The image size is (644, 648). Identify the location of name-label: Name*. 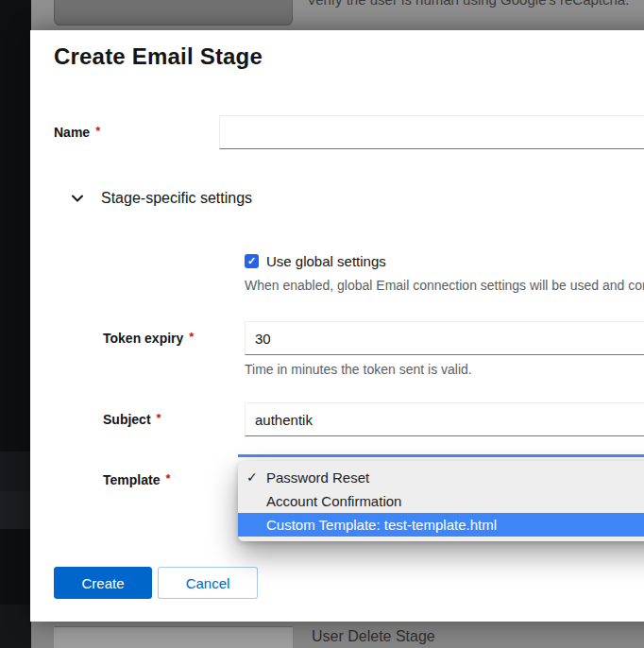
(77, 132).